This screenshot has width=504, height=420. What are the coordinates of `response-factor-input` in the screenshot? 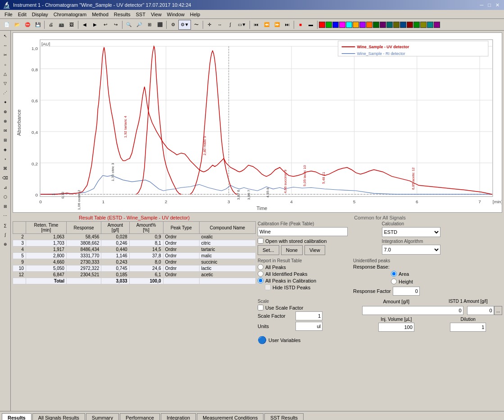 It's located at (406, 291).